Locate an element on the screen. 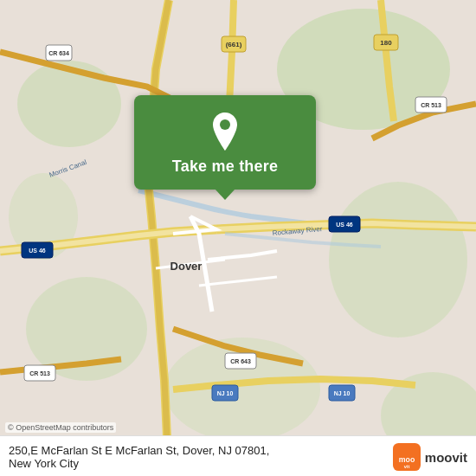 Image resolution: width=476 pixels, height=476 pixels. svg-text: CR 643 is located at coordinates (241, 362).